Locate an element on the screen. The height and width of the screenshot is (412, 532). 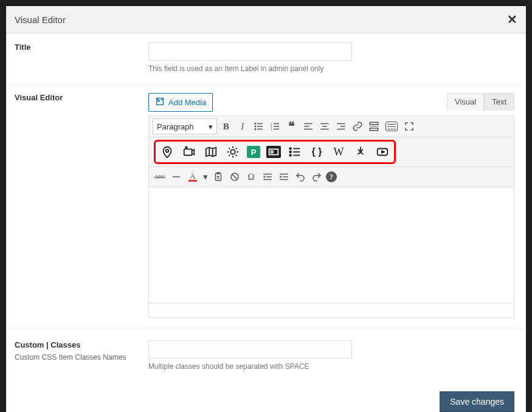
editor-label: Visual Editor is located at coordinates (81, 97).